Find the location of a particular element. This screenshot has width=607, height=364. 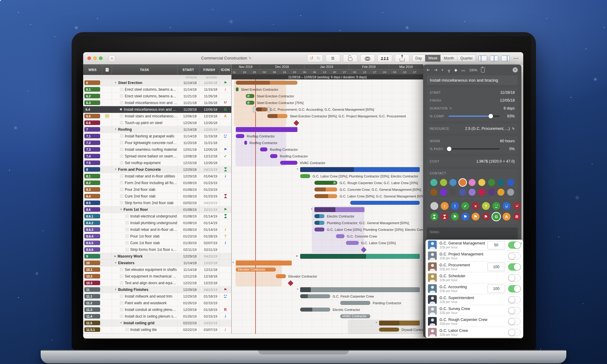

table-row: 11▼Building Finishes12/29/1804/23/19⚑ is located at coordinates (157, 290).